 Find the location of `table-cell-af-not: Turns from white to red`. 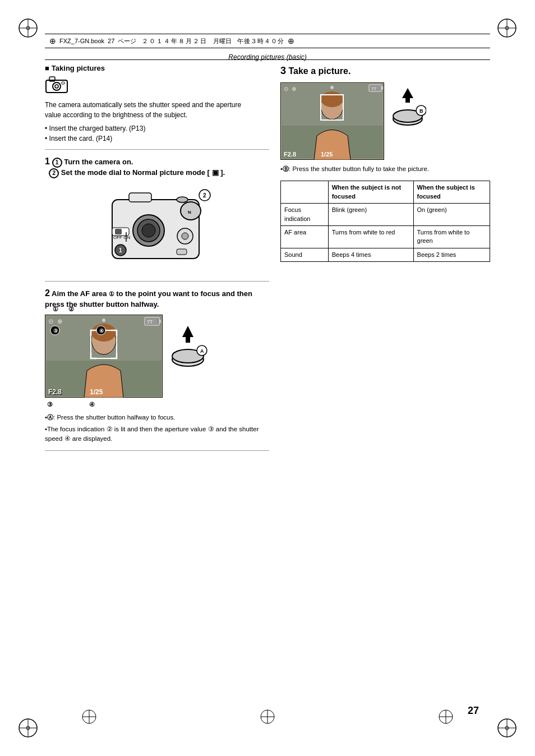

table-cell-af-not: Turns from white to red is located at coordinates (371, 237).